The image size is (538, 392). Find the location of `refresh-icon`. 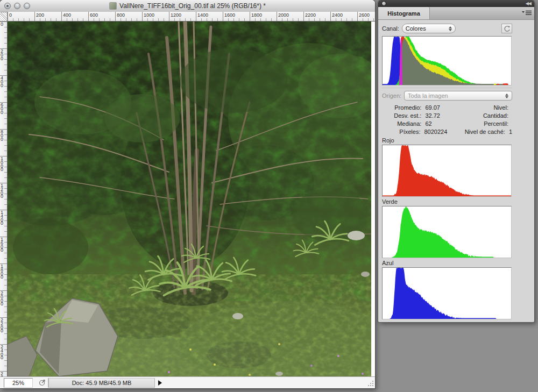

refresh-icon is located at coordinates (507, 29).